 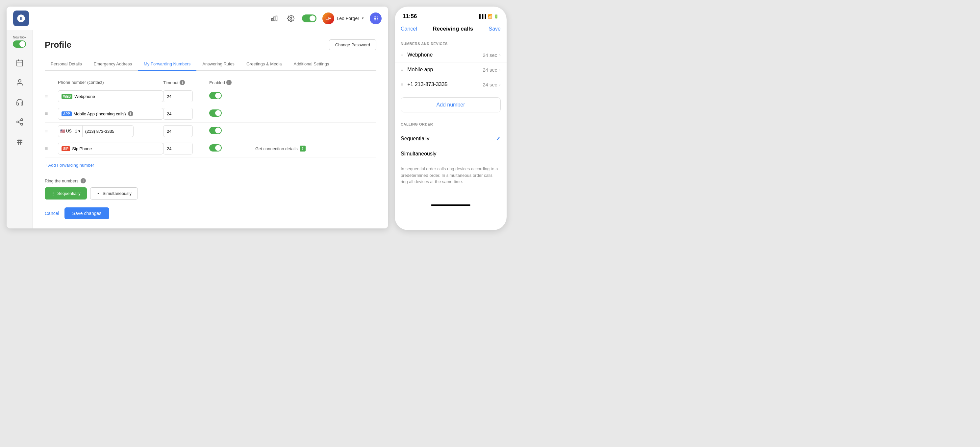 I want to click on connection-help-icon: ?, so click(x=303, y=149).